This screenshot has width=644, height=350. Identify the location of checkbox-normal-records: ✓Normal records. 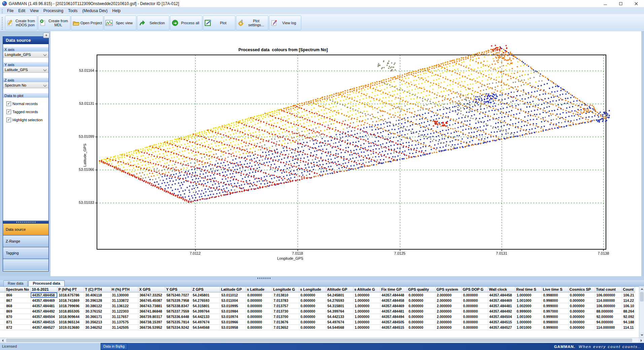
(22, 104).